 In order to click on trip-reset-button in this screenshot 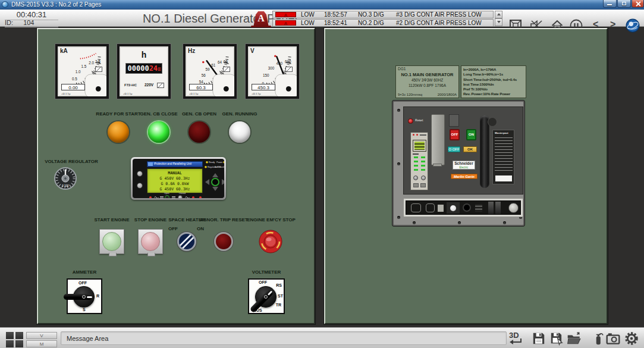, I will do `click(224, 242)`.